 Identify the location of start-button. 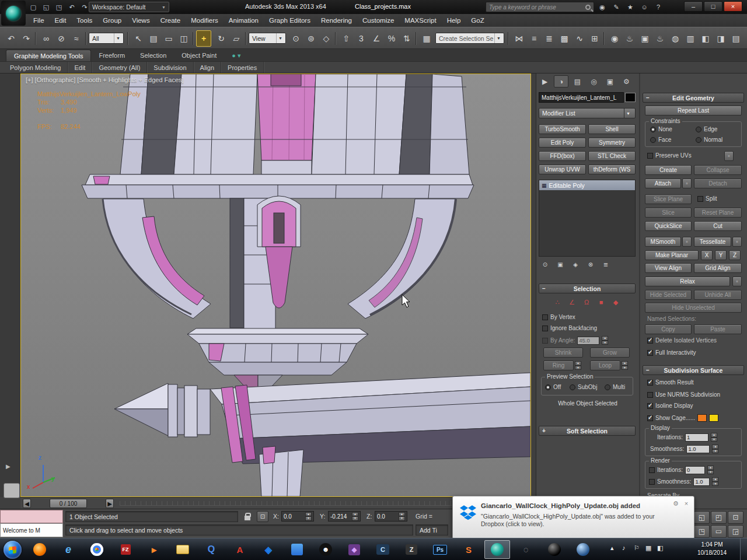
(13, 550).